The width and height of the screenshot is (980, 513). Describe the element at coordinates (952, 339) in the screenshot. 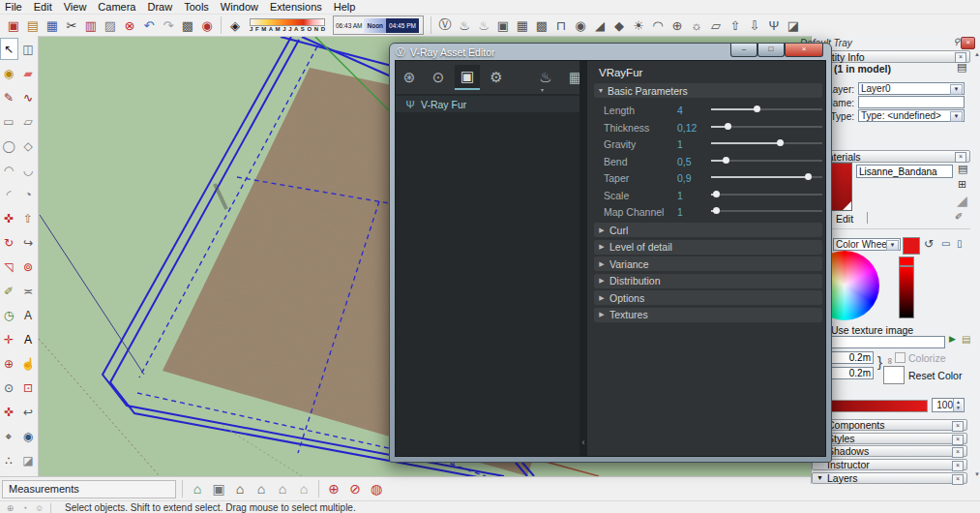

I see `browse-texture-icon: ▶` at that location.